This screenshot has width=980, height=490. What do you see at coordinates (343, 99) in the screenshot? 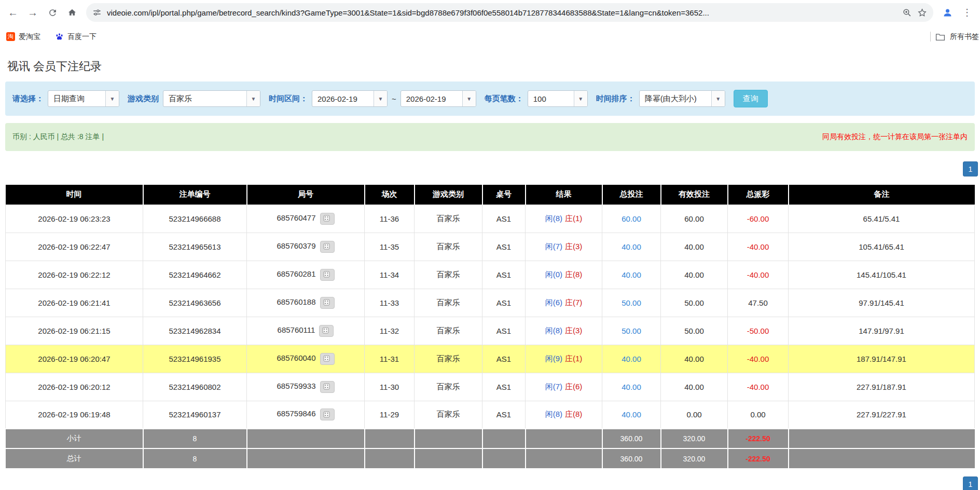
I see `date-from-value: 2026-02-19` at bounding box center [343, 99].